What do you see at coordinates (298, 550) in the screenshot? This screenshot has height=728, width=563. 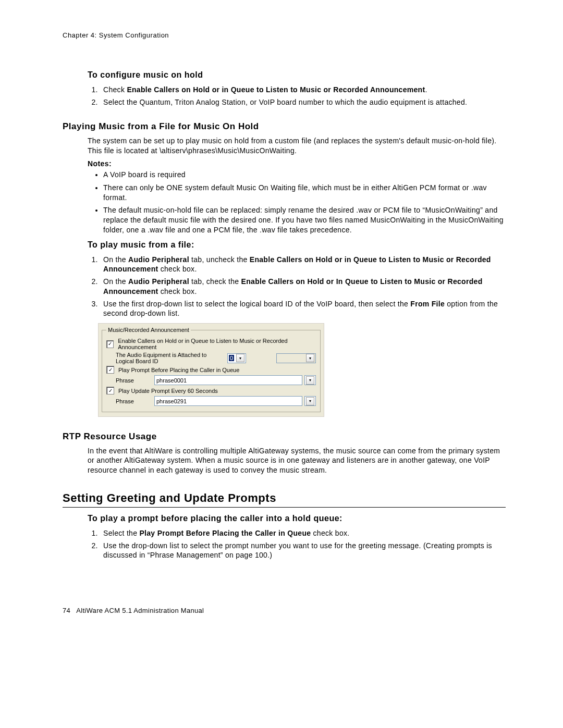 I see `step-text: Use the drop-down list to select the pro…` at bounding box center [298, 550].